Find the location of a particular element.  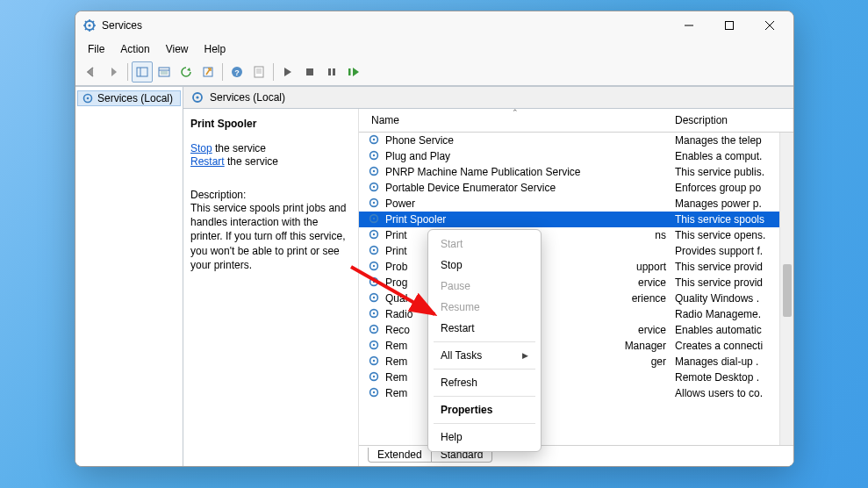

titlebar: Services is located at coordinates (434, 25).